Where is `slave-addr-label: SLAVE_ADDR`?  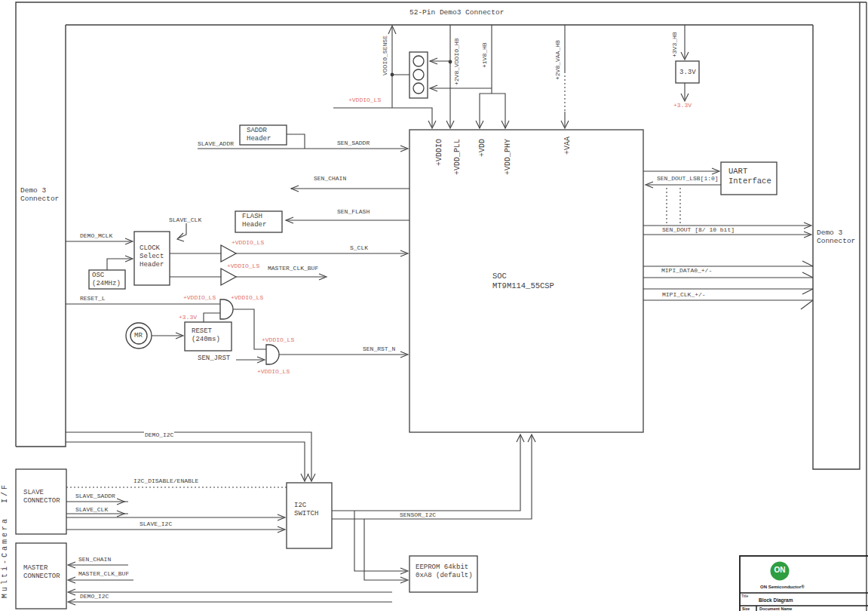 slave-addr-label: SLAVE_ADDR is located at coordinates (216, 143).